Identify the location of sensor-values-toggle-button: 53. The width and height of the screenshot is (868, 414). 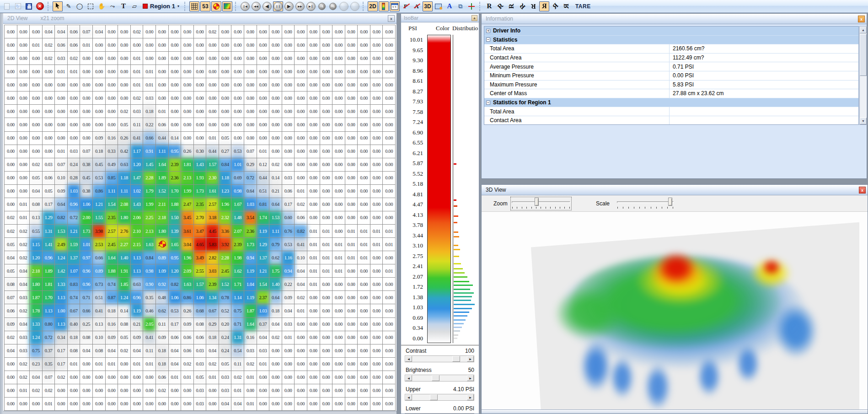
(205, 6).